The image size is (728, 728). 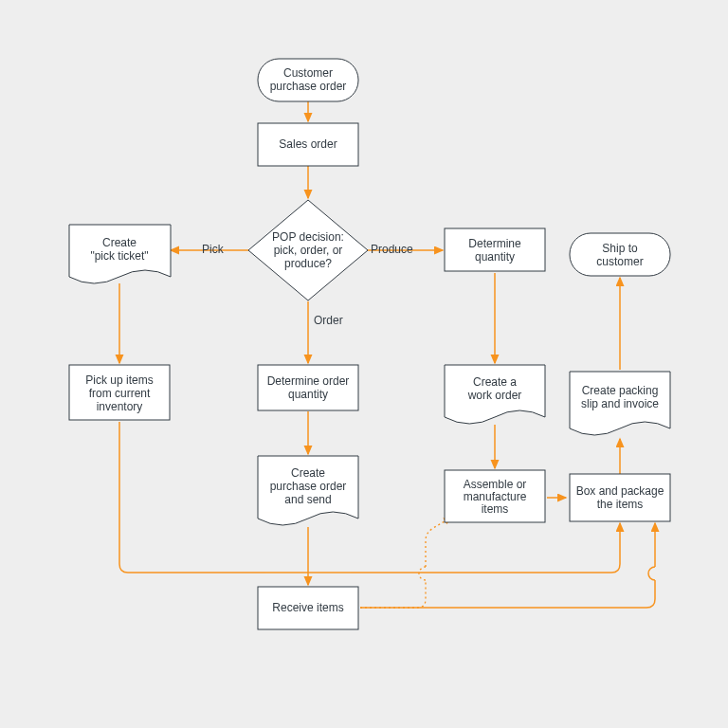 What do you see at coordinates (119, 393) in the screenshot?
I see `svg-text: from current` at bounding box center [119, 393].